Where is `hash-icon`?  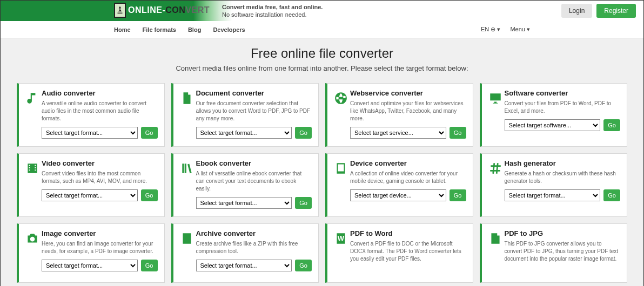 hash-icon is located at coordinates (497, 184).